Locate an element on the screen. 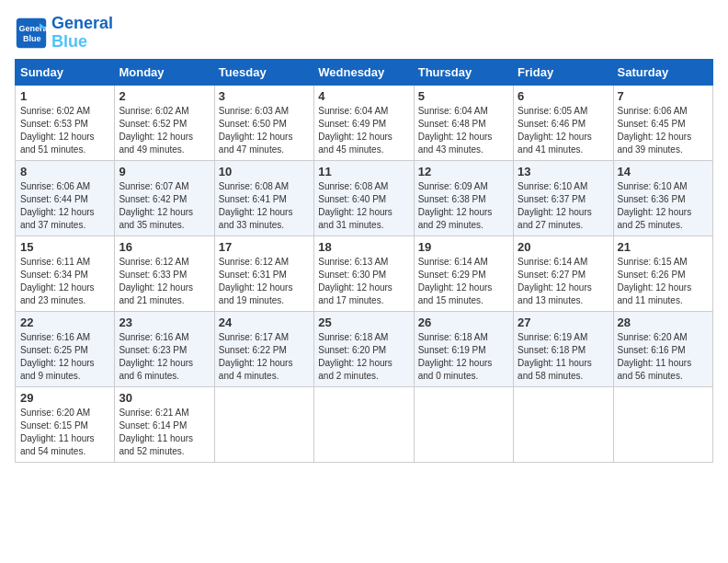 This screenshot has height=563, width=728. day-number: 12 is located at coordinates (463, 171).